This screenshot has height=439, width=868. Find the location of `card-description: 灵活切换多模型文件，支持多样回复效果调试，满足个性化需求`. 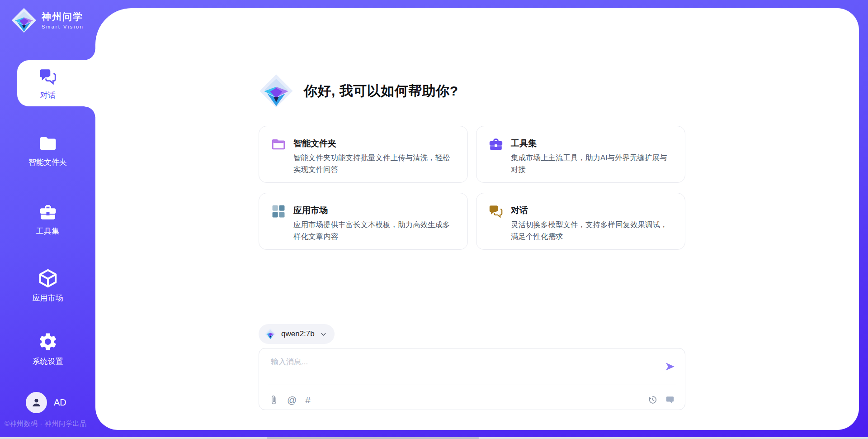

card-description: 灵活切换多模型文件，支持多样回复效果调试，满足个性化需求 is located at coordinates (592, 230).